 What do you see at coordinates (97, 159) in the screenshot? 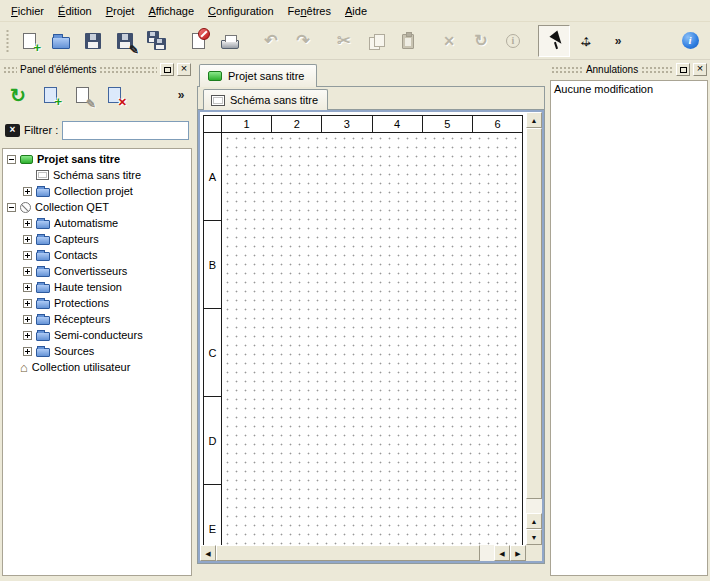
I see `tree-item-project: Projet sans titre` at bounding box center [97, 159].